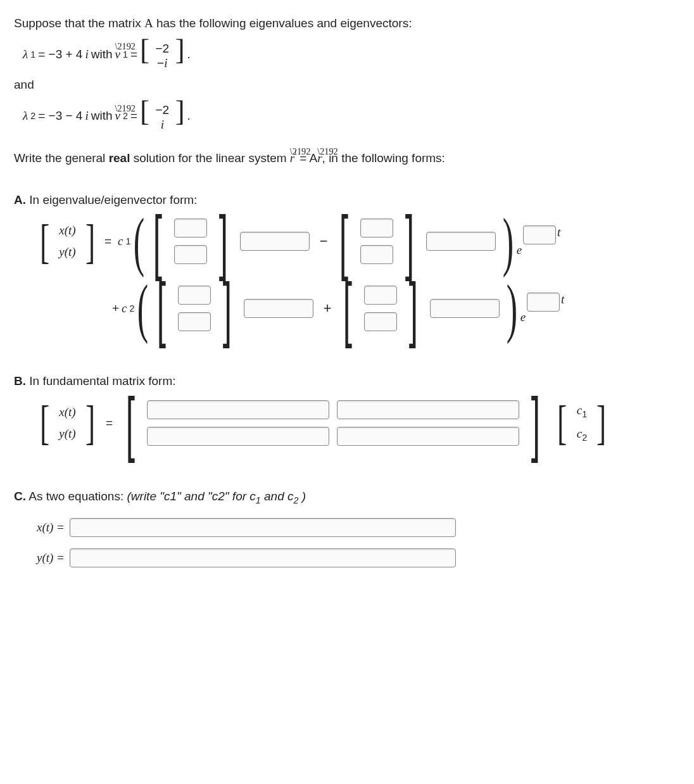 This screenshot has height=784, width=694. Describe the element at coordinates (238, 410) in the screenshot. I see `B-m11` at that location.